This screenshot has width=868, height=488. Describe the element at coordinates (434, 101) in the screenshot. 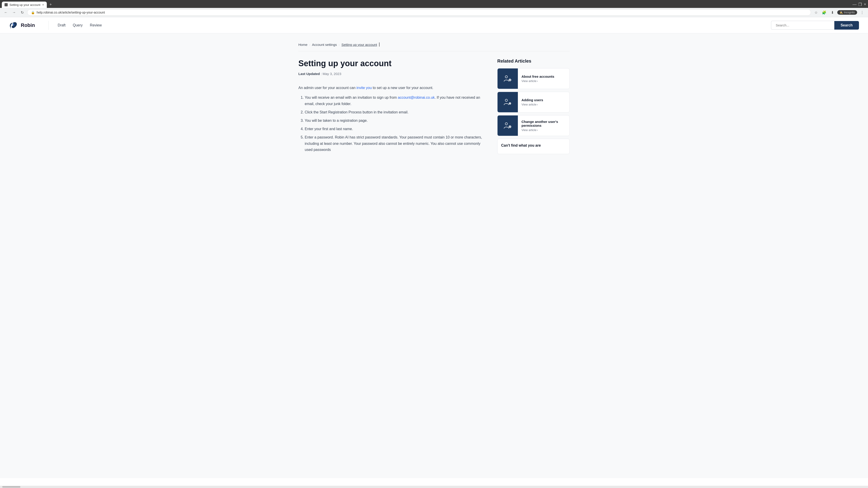

I see `main-content: Home · Account settings · Setting up you…` at that location.